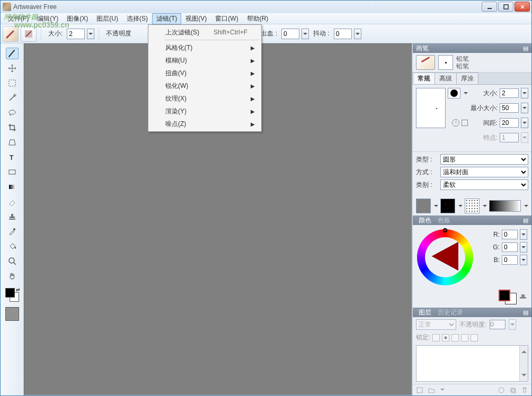 The image size is (532, 396). I want to click on brush-category-select: 柔软, so click(484, 185).